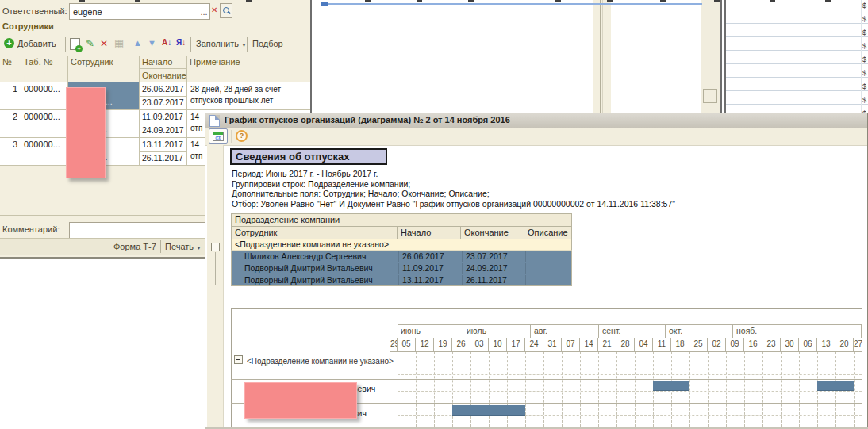 The width and height of the screenshot is (868, 429). Describe the element at coordinates (163, 145) in the screenshot. I see `cell-start-date: 13.11.2017` at that location.